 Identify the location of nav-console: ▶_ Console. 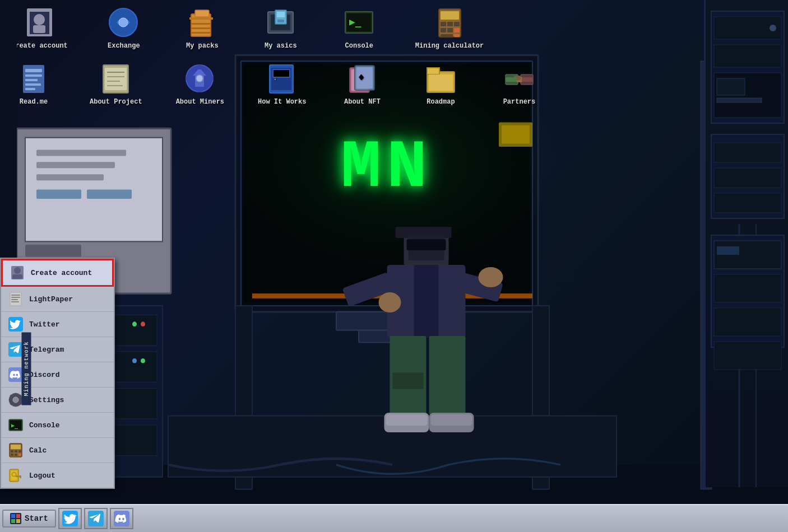
(359, 28).